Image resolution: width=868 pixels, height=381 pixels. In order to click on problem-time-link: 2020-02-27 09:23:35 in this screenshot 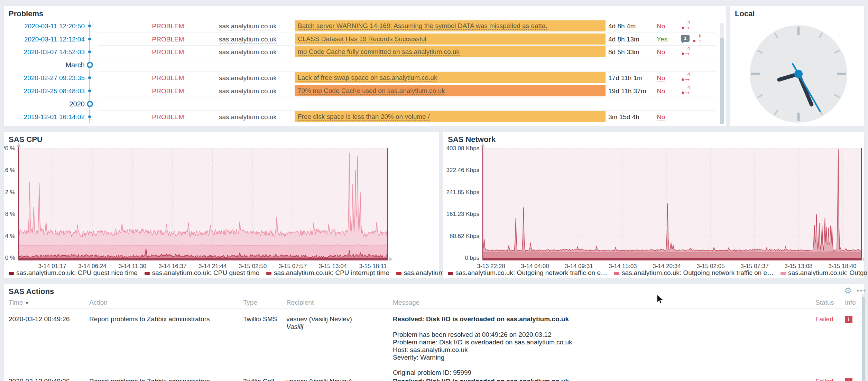, I will do `click(48, 78)`.